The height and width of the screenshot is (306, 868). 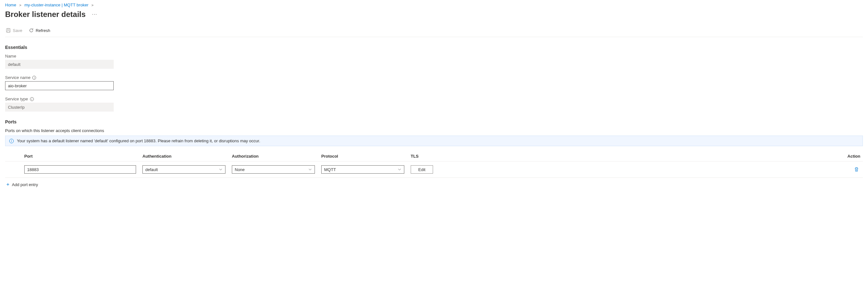 I want to click on service-name-label: Service name i, so click(x=434, y=78).